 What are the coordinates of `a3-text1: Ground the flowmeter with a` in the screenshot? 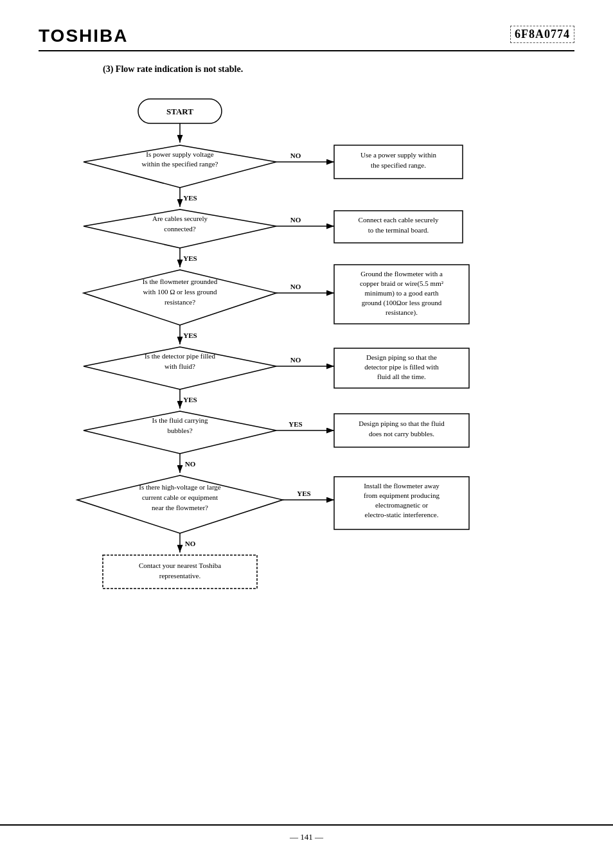 It's located at (402, 274).